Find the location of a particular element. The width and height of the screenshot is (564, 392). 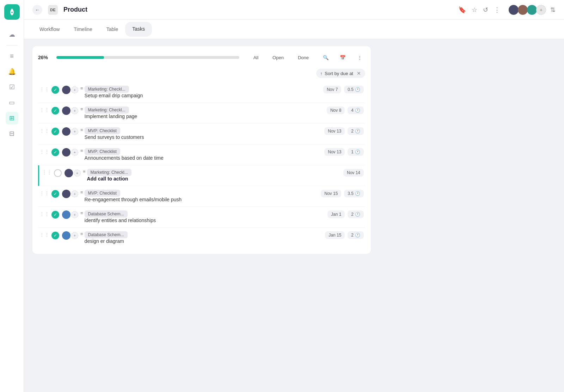

task-top-row: Marketing: Checkl... is located at coordinates (213, 172).